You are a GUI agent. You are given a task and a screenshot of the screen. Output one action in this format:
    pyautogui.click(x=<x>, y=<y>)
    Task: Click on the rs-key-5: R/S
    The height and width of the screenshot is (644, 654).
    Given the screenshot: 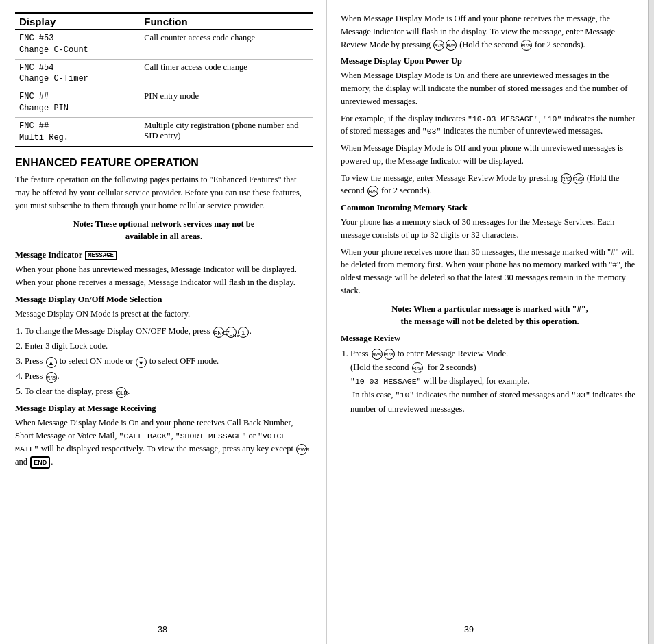 What is the action you would take?
    pyautogui.click(x=579, y=179)
    